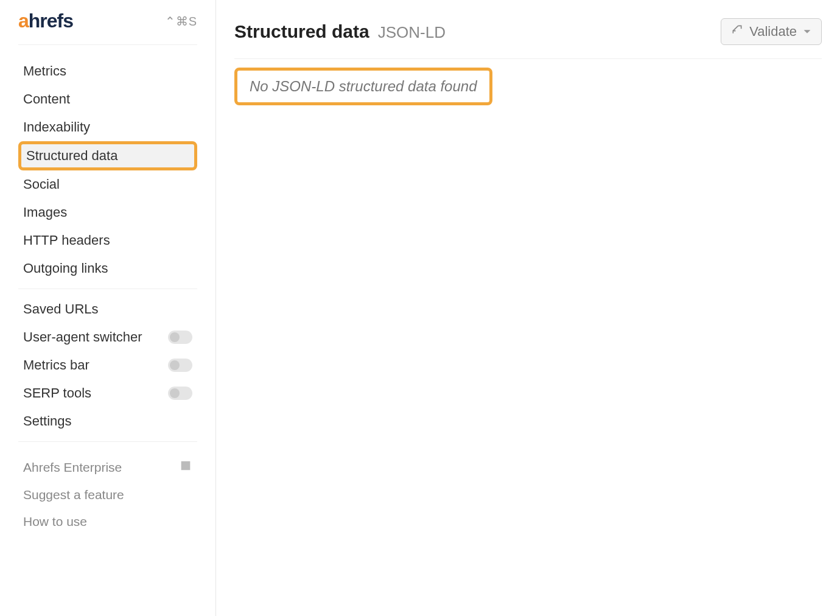  Describe the element at coordinates (41, 184) in the screenshot. I see `sidebar-item-label: Social` at that location.